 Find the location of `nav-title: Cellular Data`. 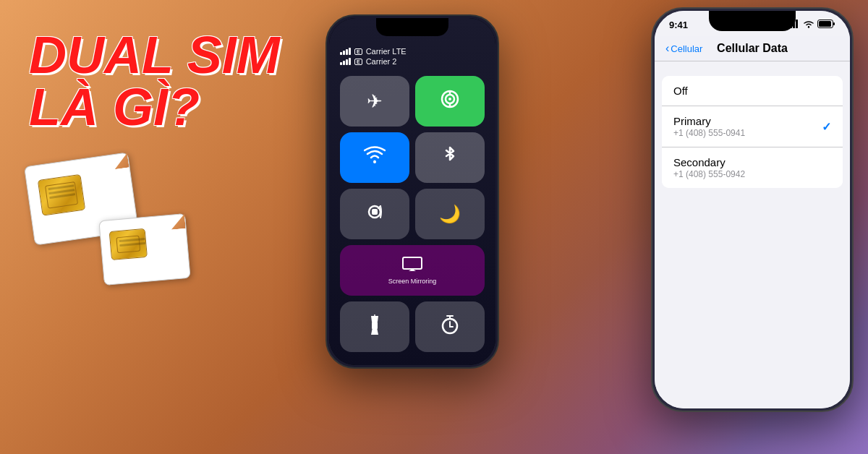

nav-title: Cellular Data is located at coordinates (752, 48).